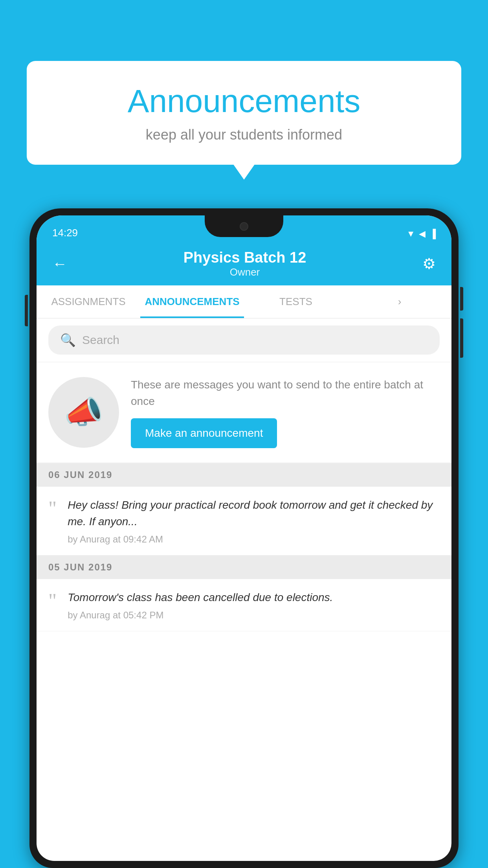 The image size is (488, 868). What do you see at coordinates (53, 601) in the screenshot?
I see `quote-icon-2: "` at bounding box center [53, 601].